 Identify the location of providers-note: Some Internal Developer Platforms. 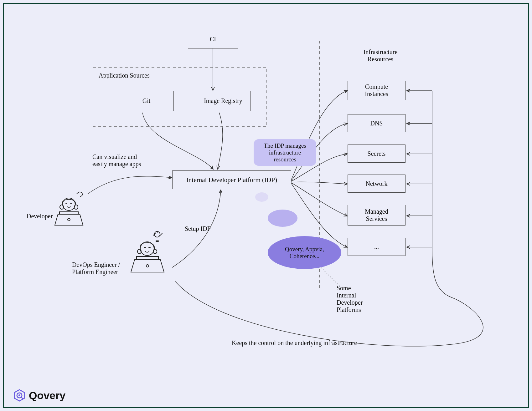
(357, 299).